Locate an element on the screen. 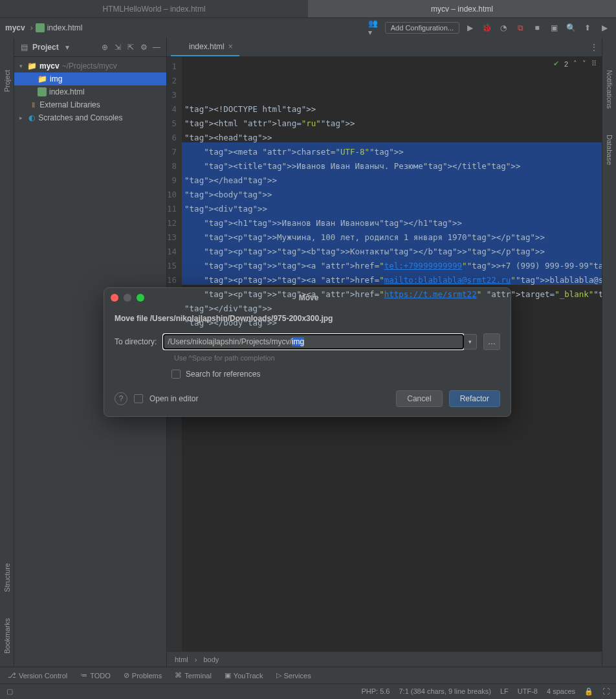 This screenshot has width=616, height=699. refactor-button: Refactor is located at coordinates (475, 399).